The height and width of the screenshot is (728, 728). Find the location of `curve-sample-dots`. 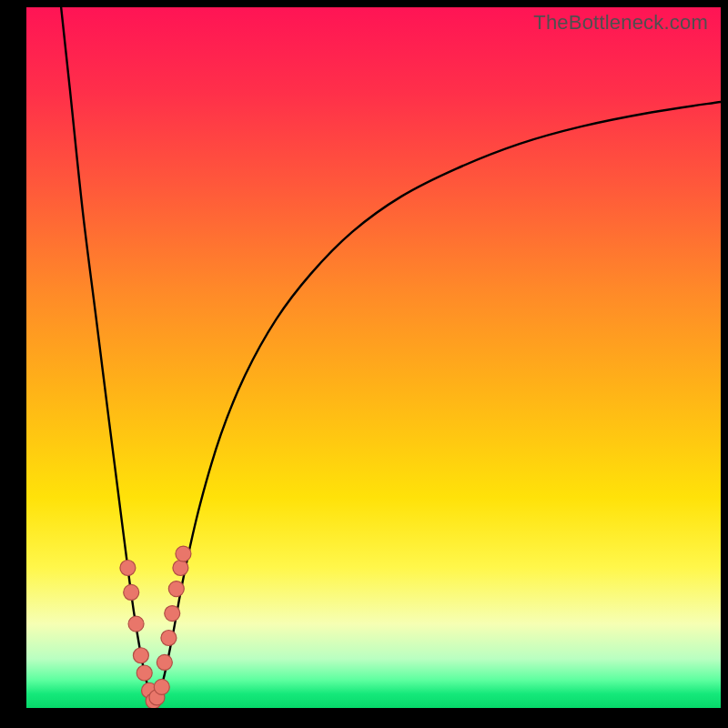

curve-sample-dots is located at coordinates (156, 627).